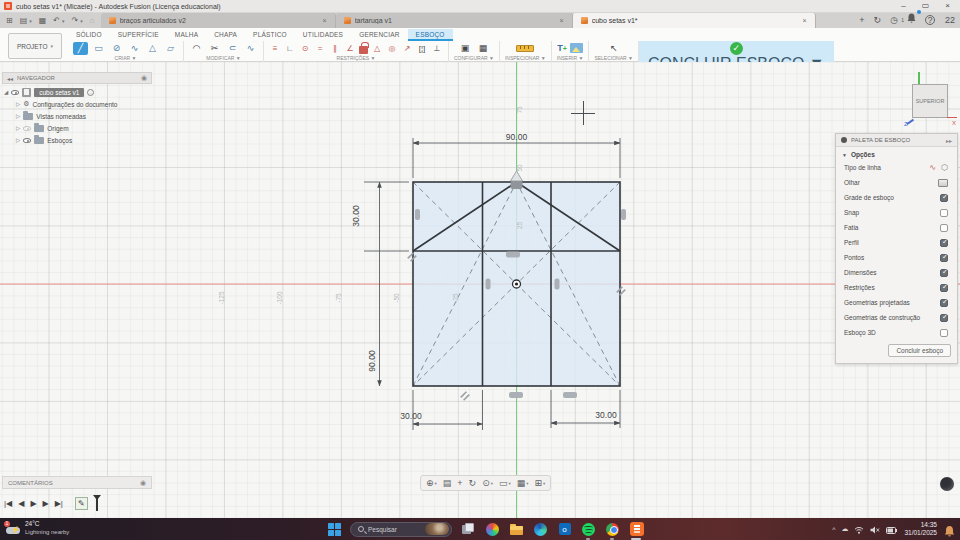 This screenshot has width=960, height=540. Describe the element at coordinates (223, 58) in the screenshot. I see `modificar-group-label: MODIFICAR ▼` at that location.